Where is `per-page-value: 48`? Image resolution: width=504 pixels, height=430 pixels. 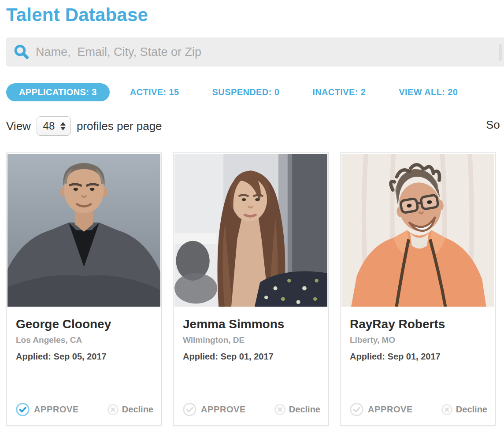
per-page-value: 48 is located at coordinates (48, 126).